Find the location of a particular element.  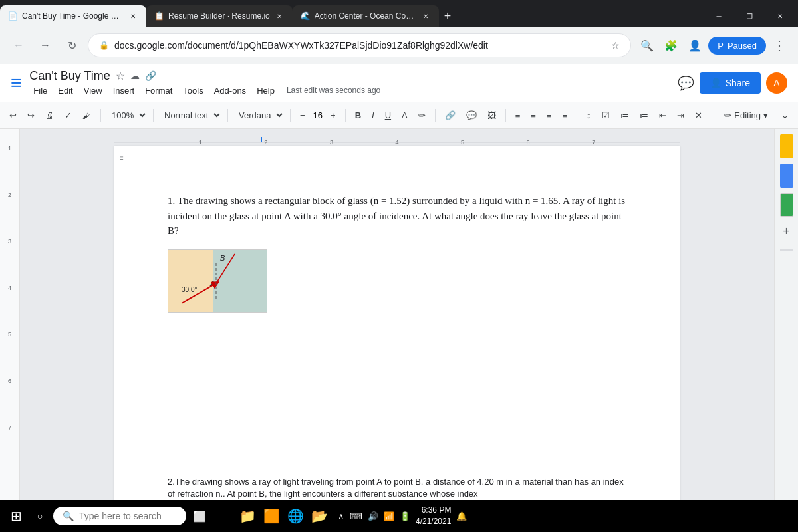

paused-button: P Paused is located at coordinates (737, 45).